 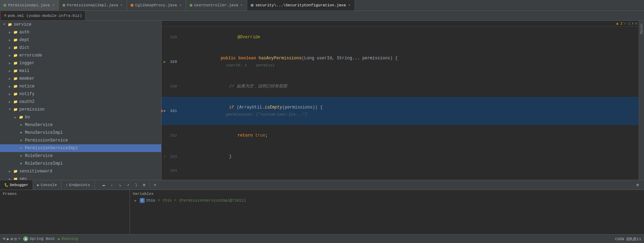 What do you see at coordinates (170, 157) in the screenshot?
I see `gutter-333: ▾ 333` at bounding box center [170, 157].